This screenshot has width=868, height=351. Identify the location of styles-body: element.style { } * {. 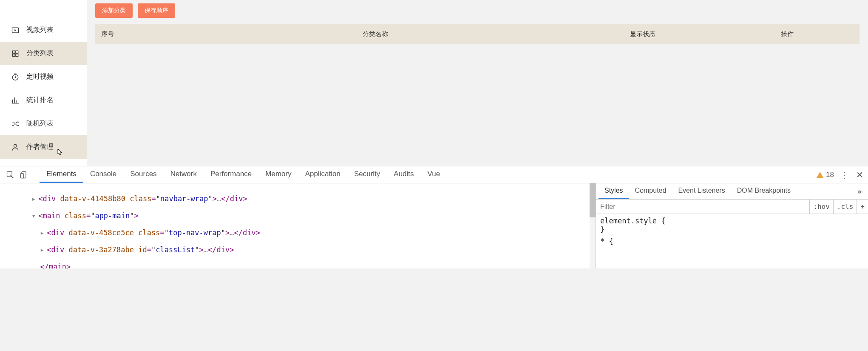
(732, 231).